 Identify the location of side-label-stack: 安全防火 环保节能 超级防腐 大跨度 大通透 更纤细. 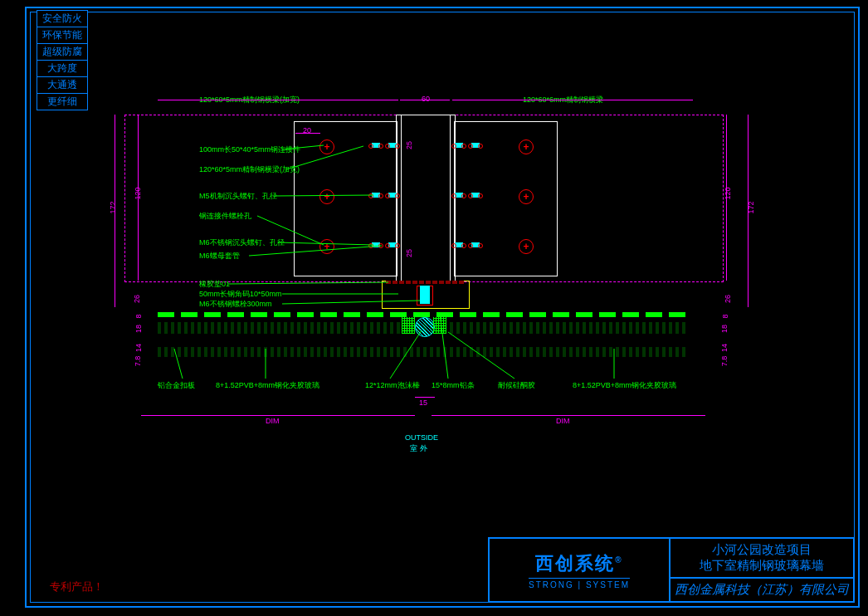
(62, 60).